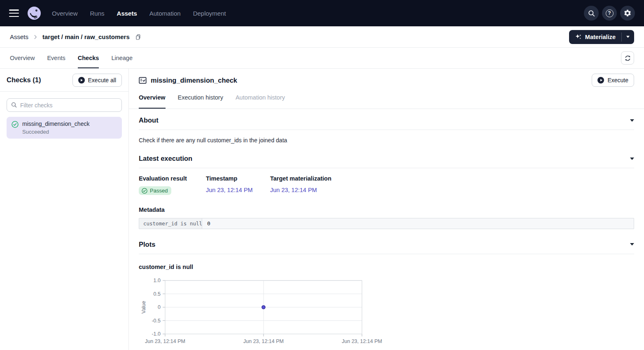  I want to click on ytick-neg05: -0.5, so click(156, 320).